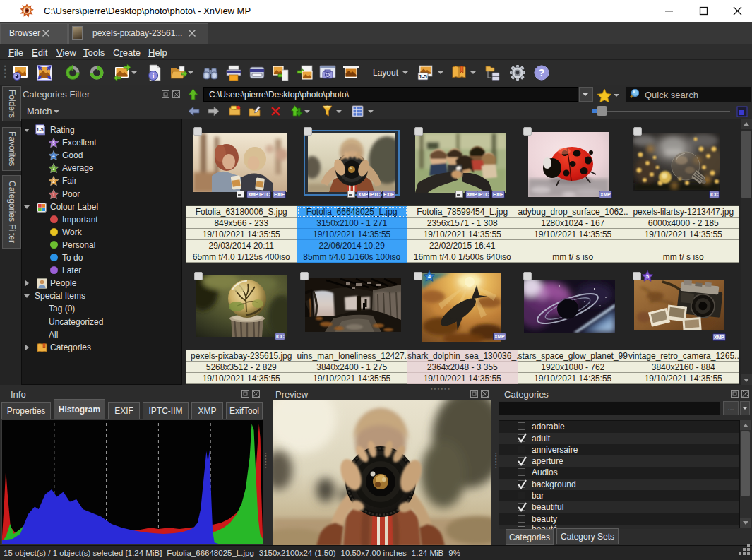  What do you see at coordinates (54, 195) in the screenshot?
I see `svg-text: 1` at bounding box center [54, 195].